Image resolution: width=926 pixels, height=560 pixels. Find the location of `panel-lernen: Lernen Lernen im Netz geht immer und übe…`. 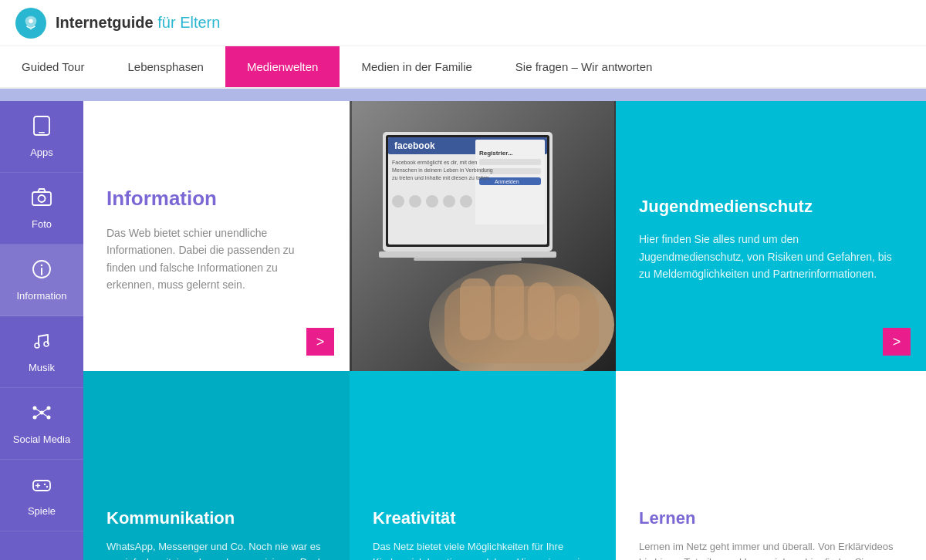

panel-lernen: Lernen Lernen im Netz geht immer und übe… is located at coordinates (771, 466).